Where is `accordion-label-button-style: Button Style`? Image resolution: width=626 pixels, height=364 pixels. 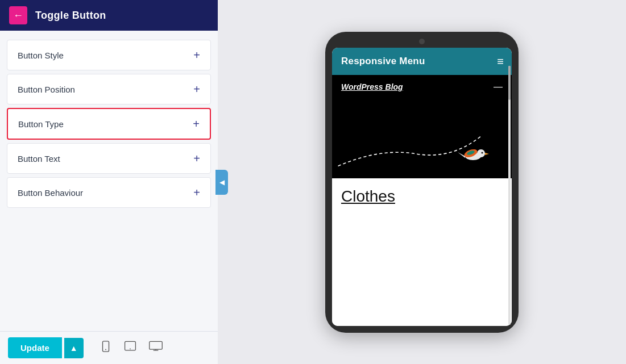
accordion-label-button-style: Button Style is located at coordinates (41, 56).